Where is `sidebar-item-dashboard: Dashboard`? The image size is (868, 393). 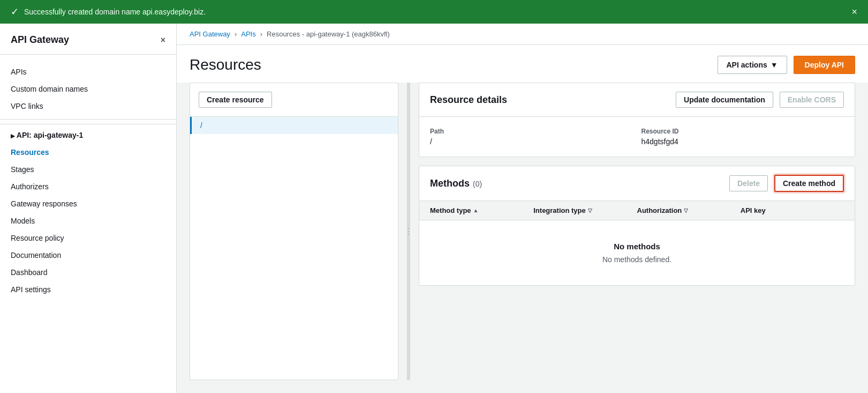 sidebar-item-dashboard: Dashboard is located at coordinates (88, 272).